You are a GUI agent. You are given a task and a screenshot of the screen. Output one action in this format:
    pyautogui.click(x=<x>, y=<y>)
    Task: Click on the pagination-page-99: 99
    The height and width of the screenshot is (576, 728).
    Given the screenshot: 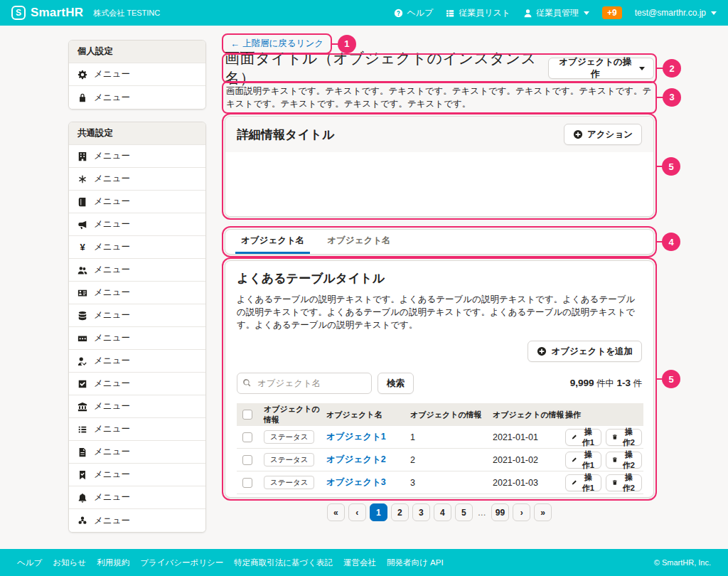 What is the action you would take?
    pyautogui.click(x=500, y=512)
    